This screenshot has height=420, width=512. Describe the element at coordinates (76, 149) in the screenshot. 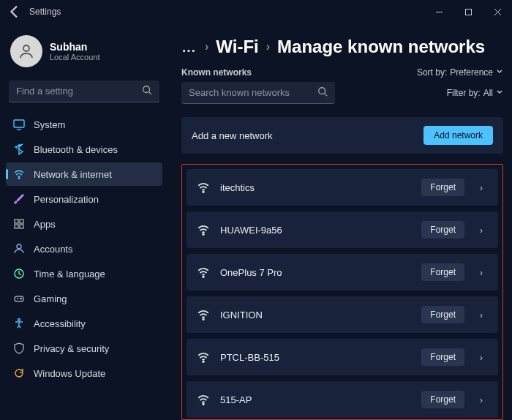

I see `sidebar-item-label: Bluetooth & devices` at that location.